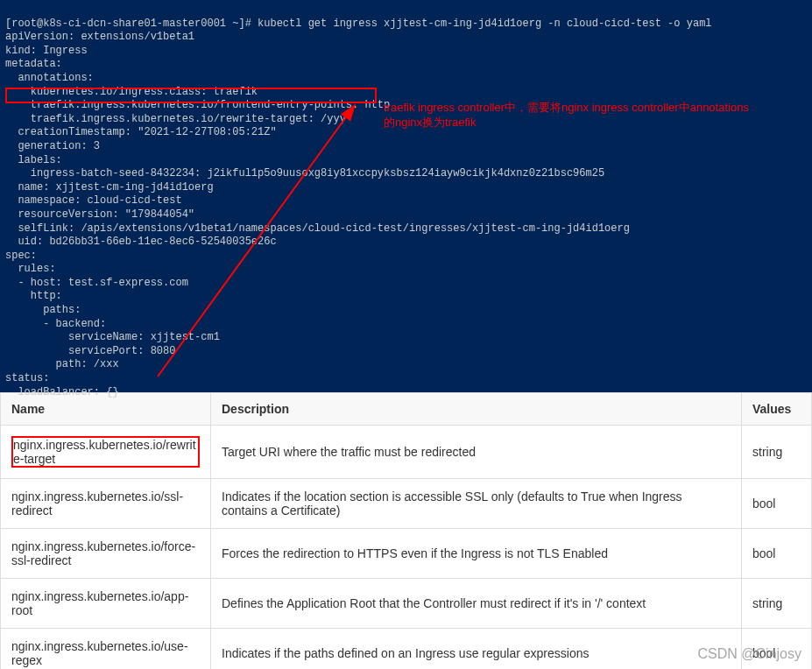 The image size is (812, 669). What do you see at coordinates (62, 392) in the screenshot?
I see `yaml-line: loadBalancer: {}` at bounding box center [62, 392].